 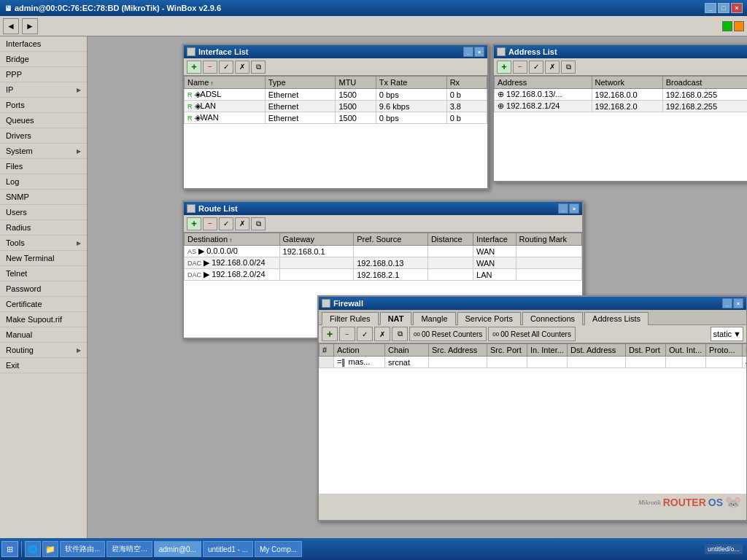 I want to click on interface-remove-button: −, so click(x=210, y=67).